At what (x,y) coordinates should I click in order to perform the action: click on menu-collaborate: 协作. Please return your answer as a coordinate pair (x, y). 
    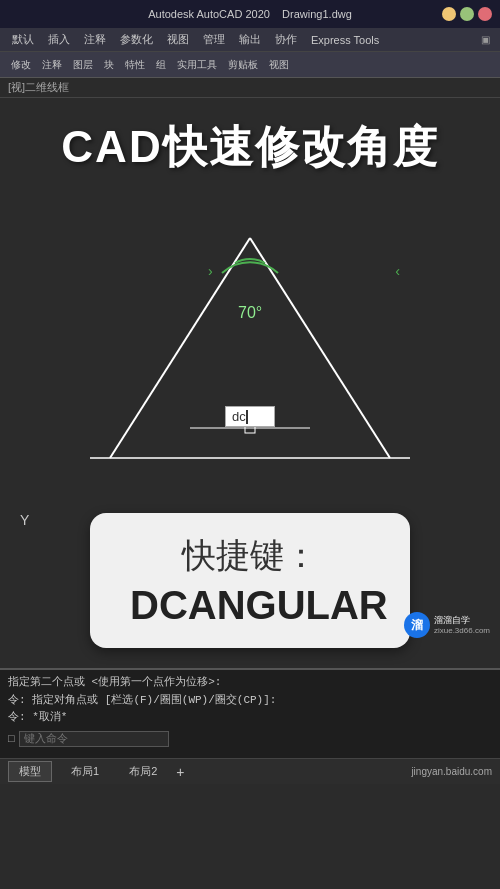
    Looking at the image, I should click on (286, 40).